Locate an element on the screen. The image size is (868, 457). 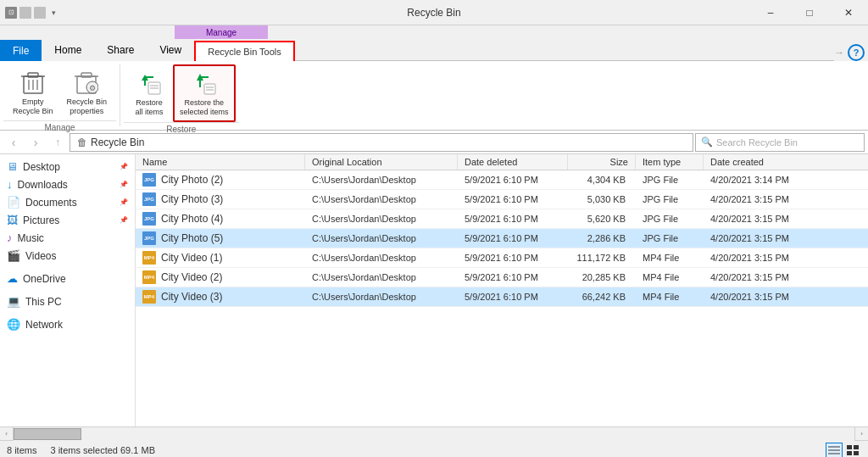
tab-recycle-bin-tools: Recycle Bin Tools is located at coordinates (244, 51).